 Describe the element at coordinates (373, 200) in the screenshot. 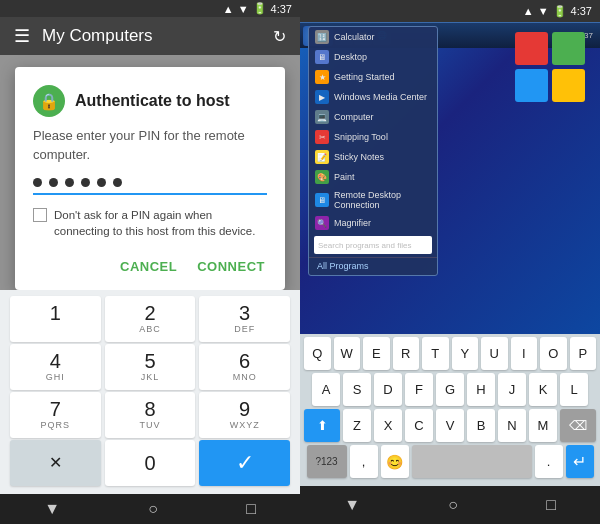

I see `menu-item-rdp: 🖥 Remote Desktop Connection` at that location.